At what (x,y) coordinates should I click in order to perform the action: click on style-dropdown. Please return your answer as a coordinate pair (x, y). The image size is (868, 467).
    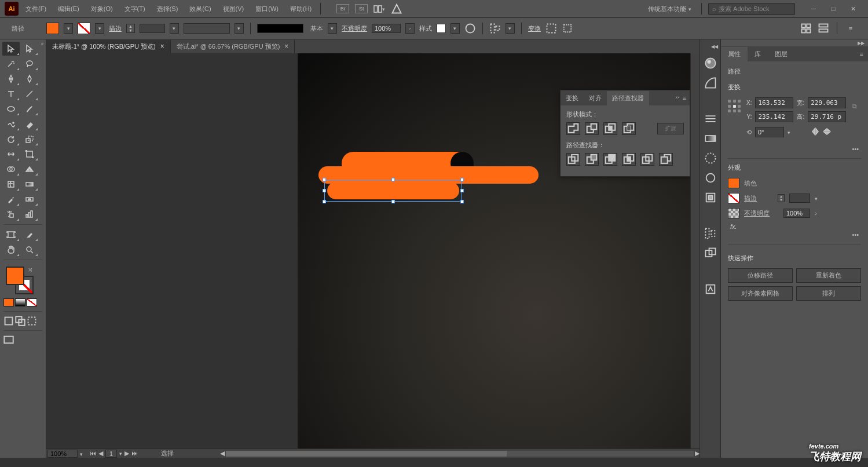
    Looking at the image, I should click on (455, 28).